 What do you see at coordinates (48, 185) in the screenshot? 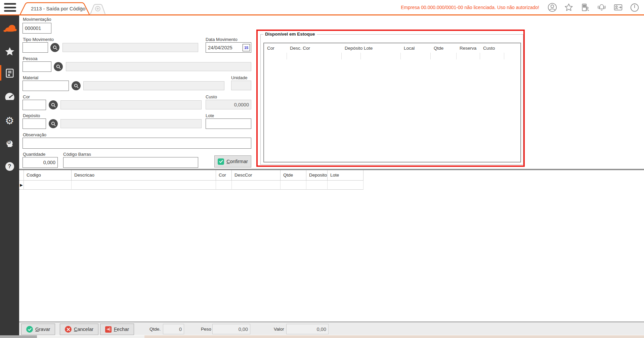
I see `cell-codigo` at bounding box center [48, 185].